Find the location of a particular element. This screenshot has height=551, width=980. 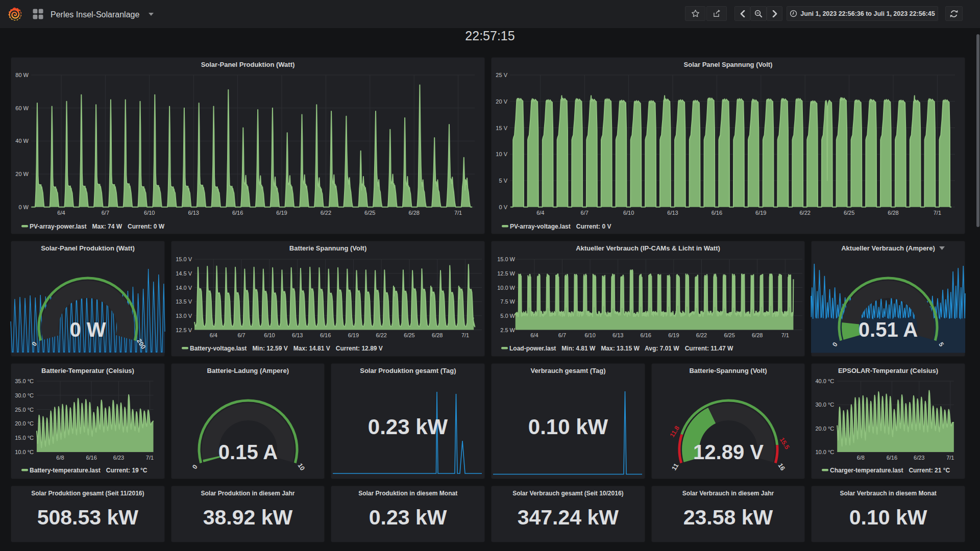

svg-text:PV-array-power.lastMax: 74 WCu: PV-array-power.lastMax: 74 WCurrent: 0 W is located at coordinates (97, 227).